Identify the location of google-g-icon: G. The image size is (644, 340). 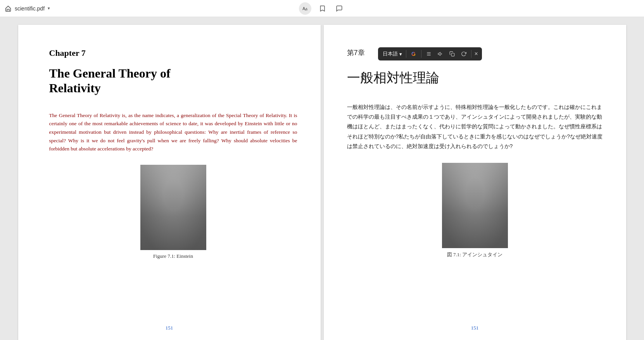
(413, 54).